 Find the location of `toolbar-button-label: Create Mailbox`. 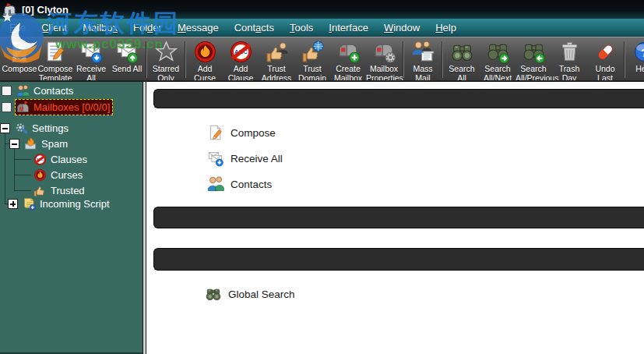

toolbar-button-label: Create Mailbox is located at coordinates (348, 73).